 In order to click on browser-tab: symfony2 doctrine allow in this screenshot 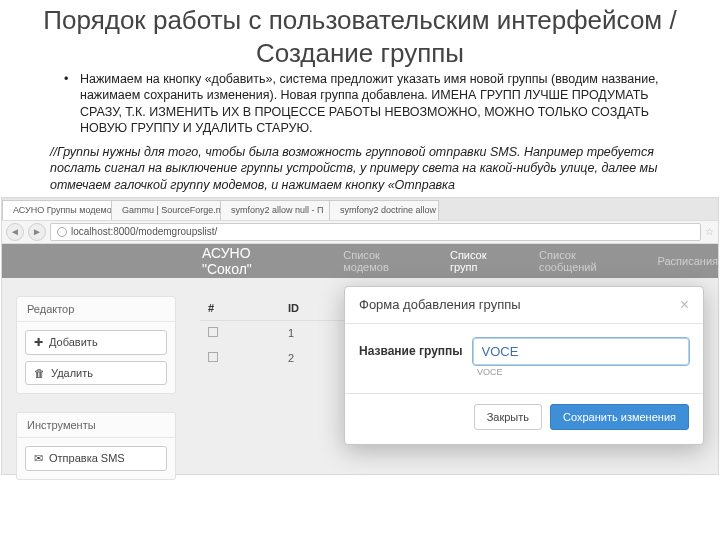, I will do `click(384, 210)`.